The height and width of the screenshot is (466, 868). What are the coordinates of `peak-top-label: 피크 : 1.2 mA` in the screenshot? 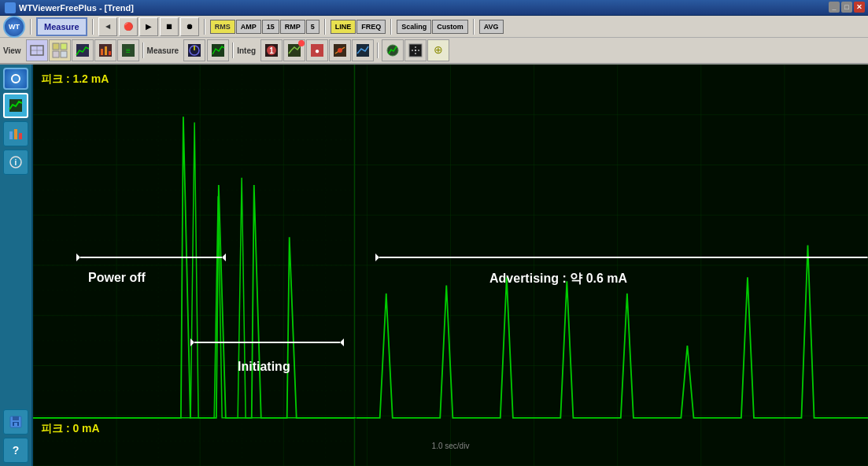 It's located at (75, 80).